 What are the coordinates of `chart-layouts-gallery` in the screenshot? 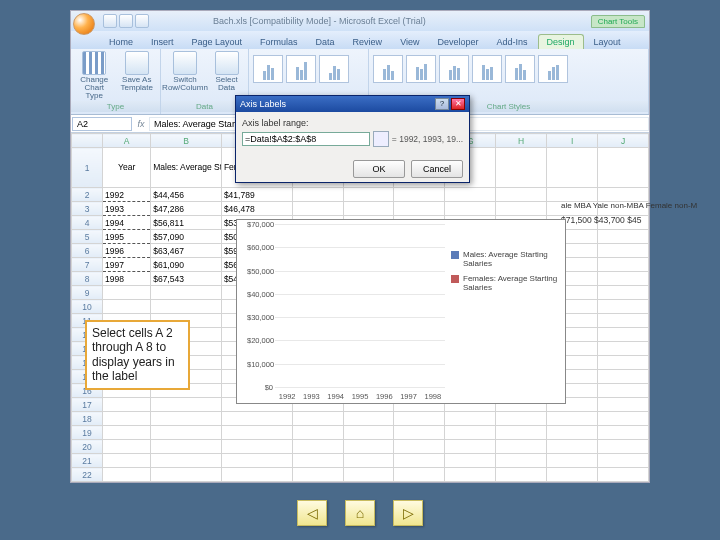 It's located at (308, 67).